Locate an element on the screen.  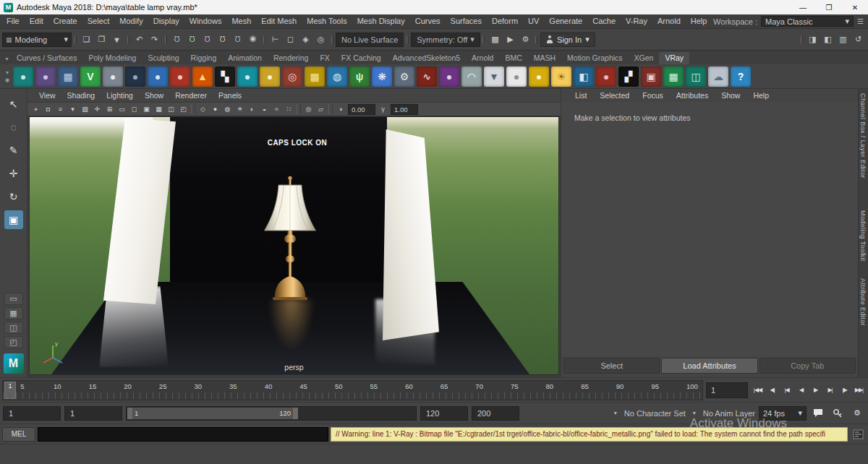
range-end-handle is located at coordinates (295, 413).